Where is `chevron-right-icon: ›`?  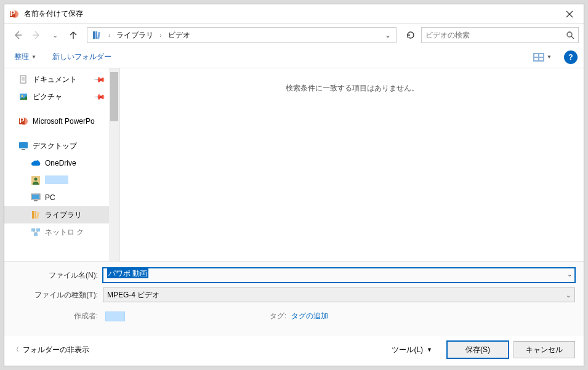
chevron-right-icon: › is located at coordinates (110, 36).